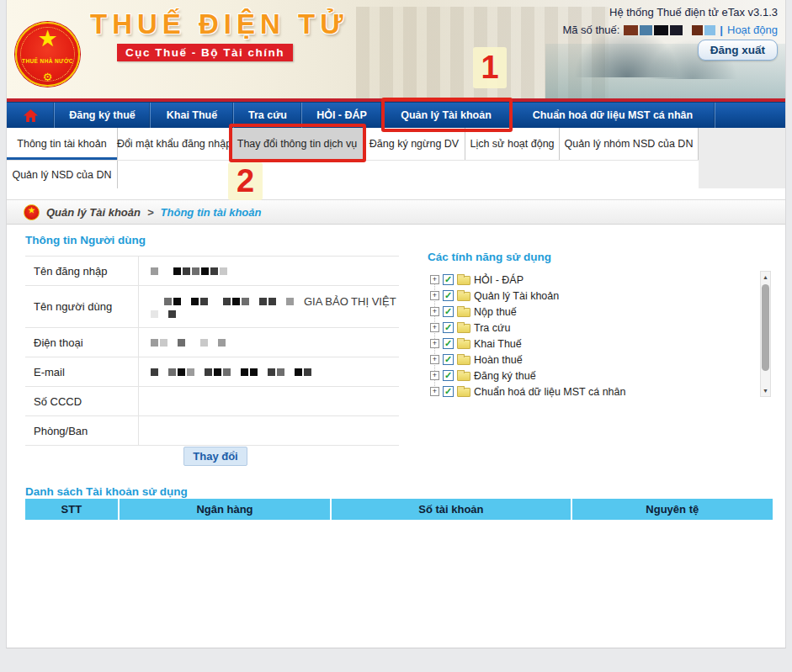  I want to click on tree-item-label: HỎI - ĐÁP, so click(498, 280).